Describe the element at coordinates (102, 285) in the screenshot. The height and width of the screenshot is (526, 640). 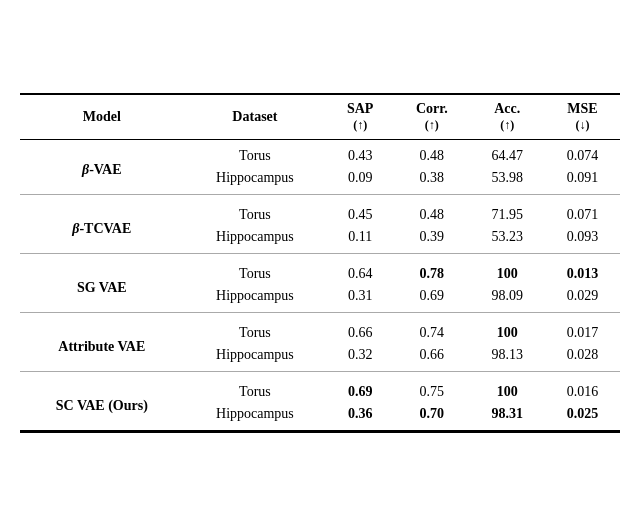
I see `model-cell: SG VAE` at that location.